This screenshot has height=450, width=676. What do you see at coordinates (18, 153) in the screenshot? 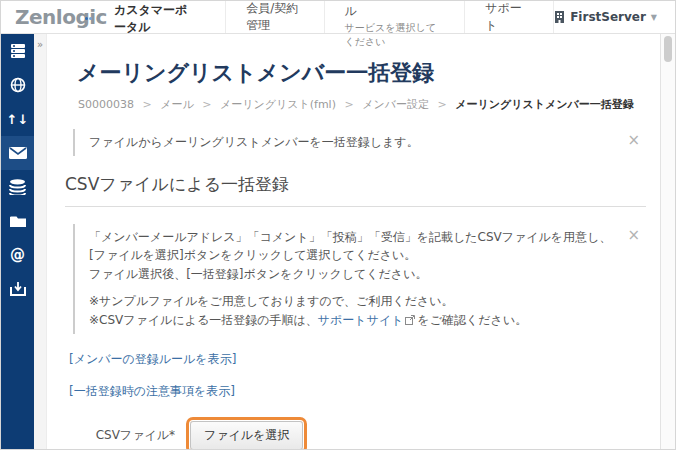
I see `sidebar-item-mail` at bounding box center [18, 153].